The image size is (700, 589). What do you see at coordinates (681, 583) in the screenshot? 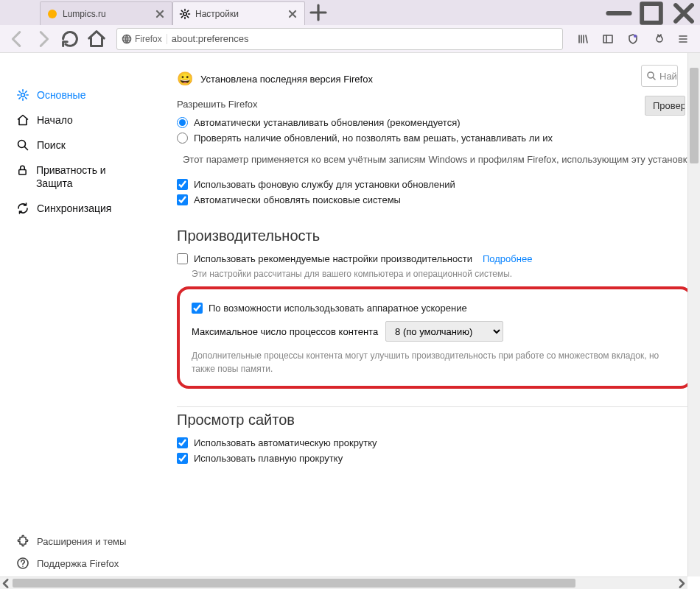
I see `scroll-right-arrow` at bounding box center [681, 583].